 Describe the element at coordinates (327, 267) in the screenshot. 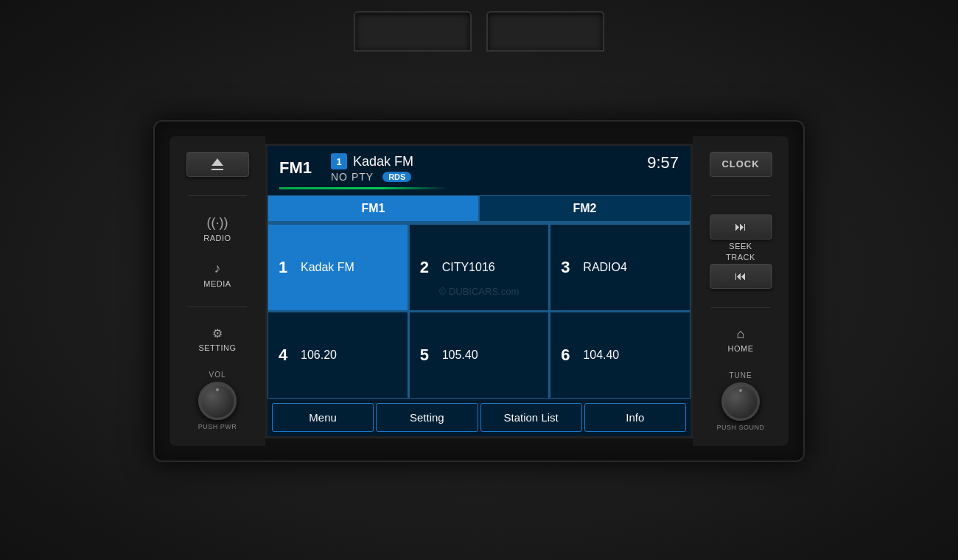

I see `cell-name-1: Kadak FM` at that location.